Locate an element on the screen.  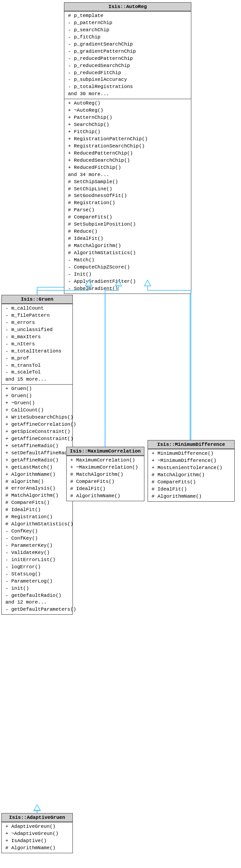
adaptive-box: Isis::AdaptiveGruen + AdaptiveGreun() + … is located at coordinates (37, 833).